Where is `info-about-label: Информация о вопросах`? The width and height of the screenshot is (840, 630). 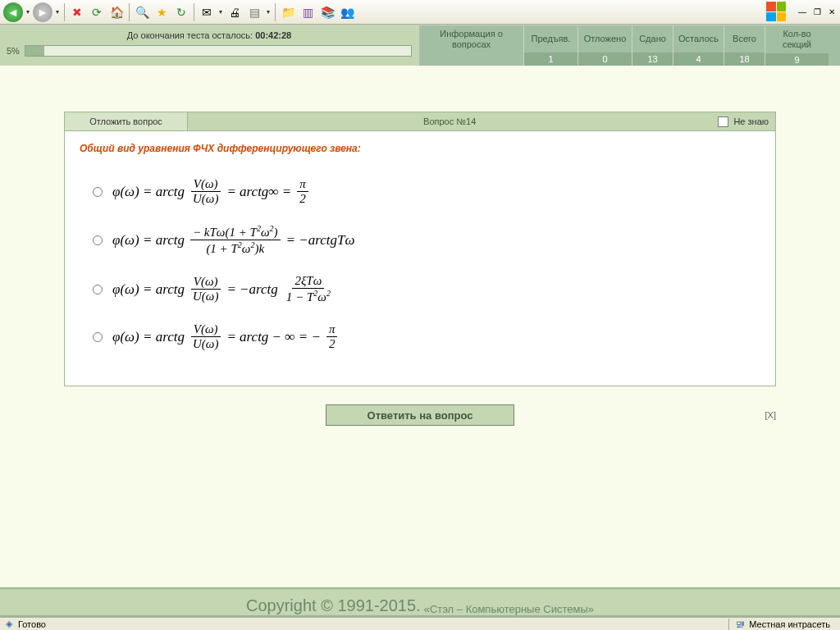 info-about-label: Информация о вопросах is located at coordinates (471, 39).